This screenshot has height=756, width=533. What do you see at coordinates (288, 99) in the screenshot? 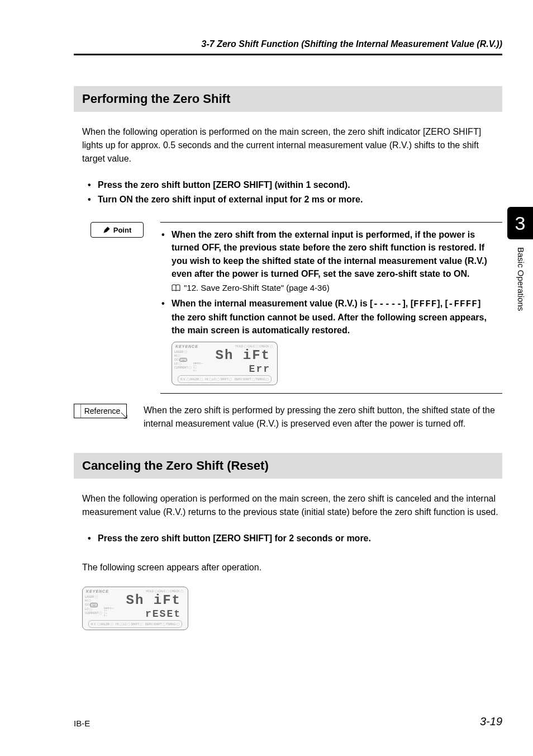
I see `heading-performing: Performing the Zero Shift` at bounding box center [288, 99].